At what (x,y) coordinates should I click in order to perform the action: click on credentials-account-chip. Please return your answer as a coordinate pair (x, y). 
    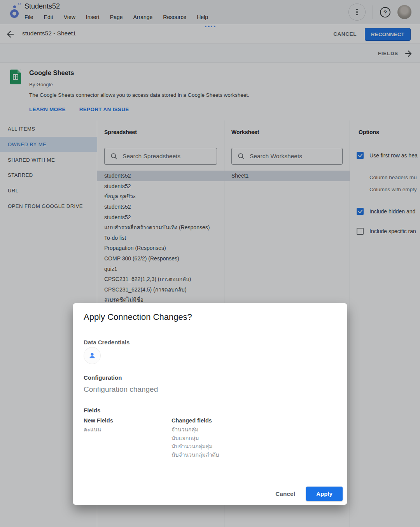
    Looking at the image, I should click on (92, 356).